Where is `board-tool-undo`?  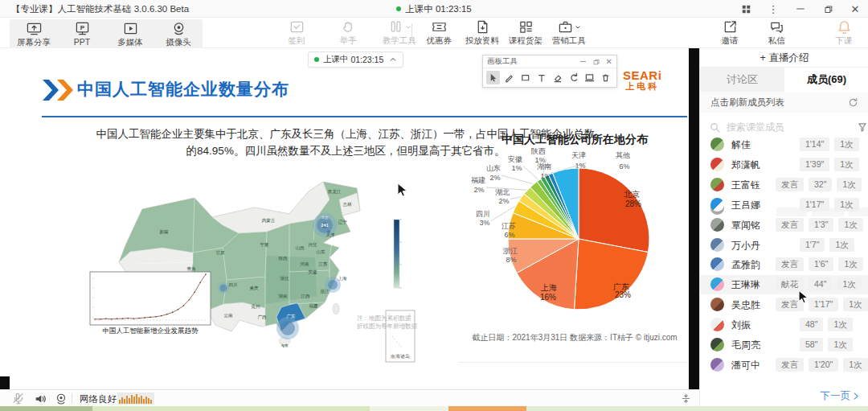
board-tool-undo is located at coordinates (574, 77).